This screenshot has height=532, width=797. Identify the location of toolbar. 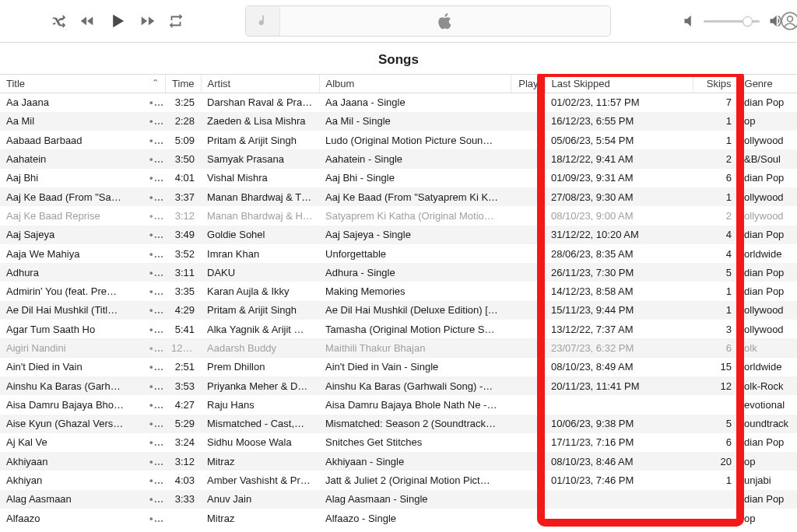
(398, 22).